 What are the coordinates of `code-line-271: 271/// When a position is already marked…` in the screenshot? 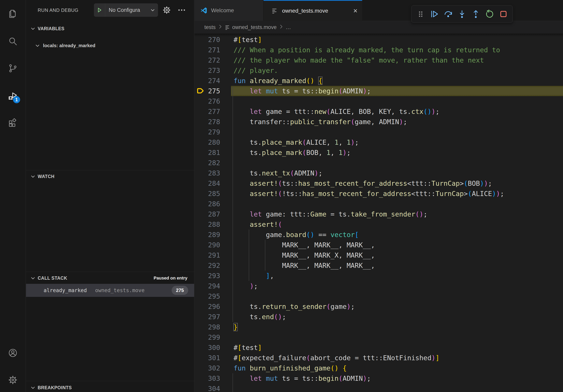 It's located at (379, 50).